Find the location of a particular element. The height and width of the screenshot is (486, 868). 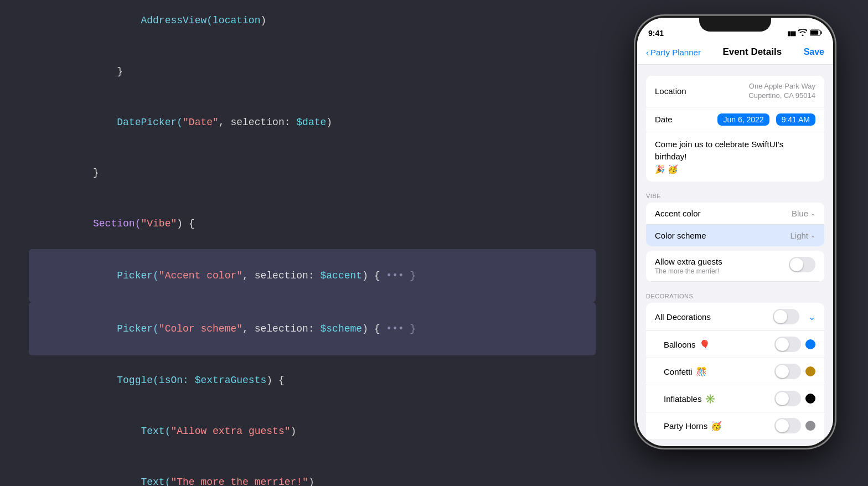

code-line-datepicker: DatePicker("Date", selection: $date) is located at coordinates (312, 122).